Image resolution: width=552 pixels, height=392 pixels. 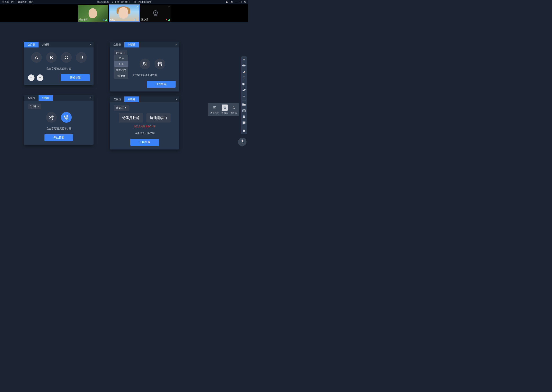 I want to click on class-title: 神秘大自然, so click(x=103, y=2).